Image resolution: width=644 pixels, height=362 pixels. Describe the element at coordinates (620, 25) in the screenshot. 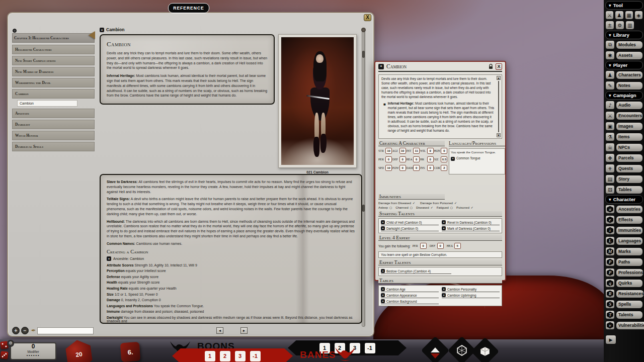

I see `options-icon: ⚙` at that location.